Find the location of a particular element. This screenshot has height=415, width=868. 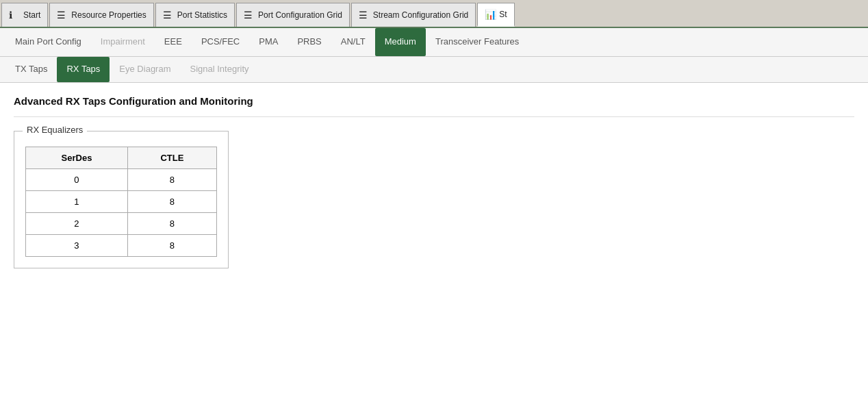

cell-serdes: 2 is located at coordinates (77, 224).